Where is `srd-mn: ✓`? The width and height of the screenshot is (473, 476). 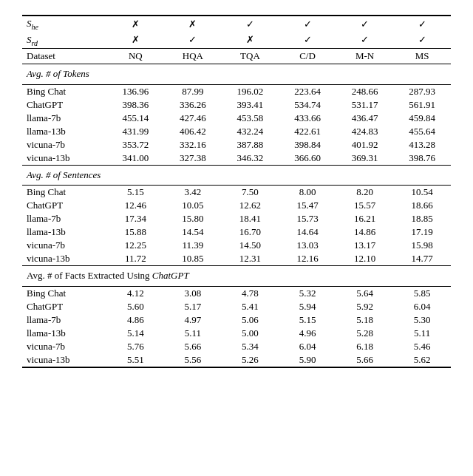 srd-mn: ✓ is located at coordinates (365, 41).